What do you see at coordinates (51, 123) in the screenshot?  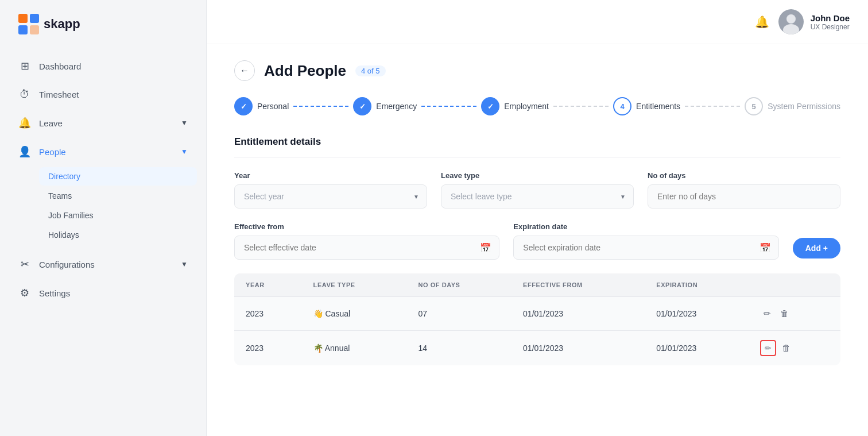 I see `sidebar-item-label: Leave` at bounding box center [51, 123].